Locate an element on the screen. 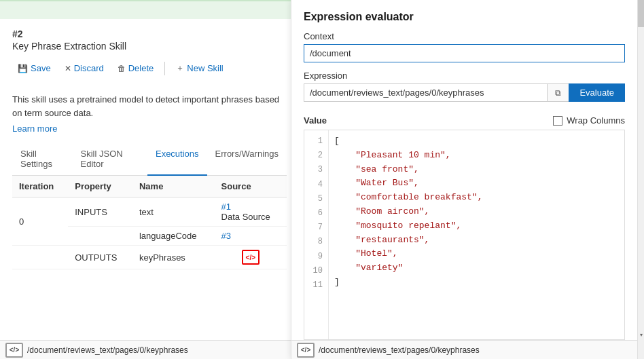  iteration-empty is located at coordinates (40, 258).